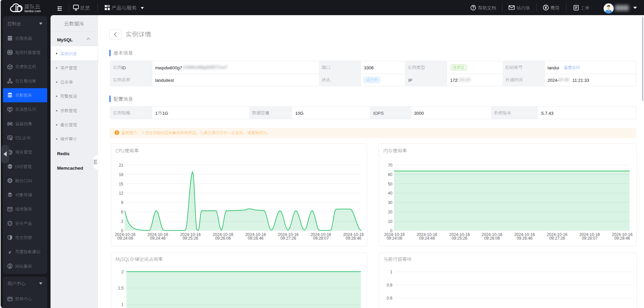 The image size is (644, 308). I want to click on svg-text: DNS, so click(10, 167).